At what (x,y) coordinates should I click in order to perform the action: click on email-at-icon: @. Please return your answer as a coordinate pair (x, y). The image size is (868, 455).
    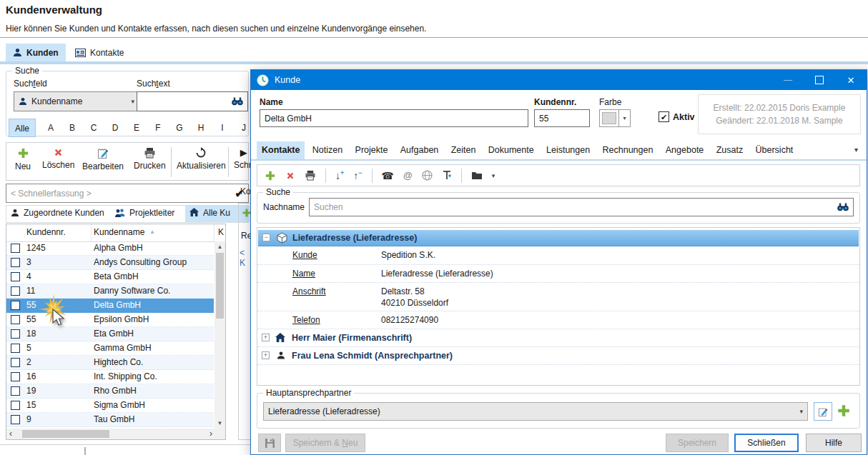
    Looking at the image, I should click on (408, 176).